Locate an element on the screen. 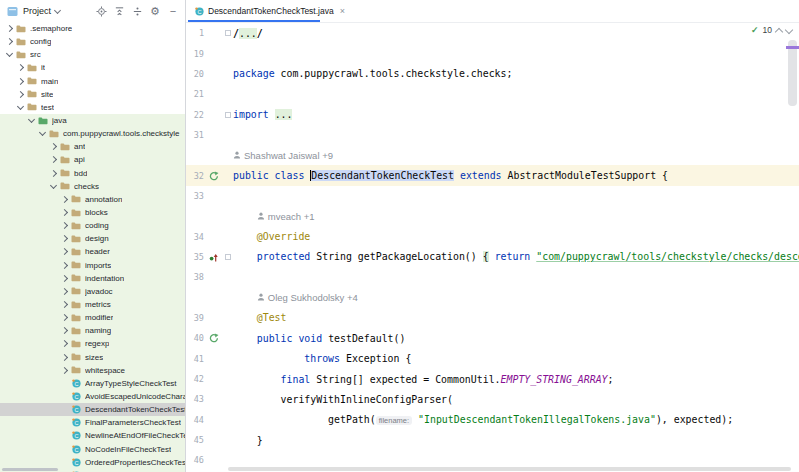  author-hint: Shashwat Jaiswal +9 is located at coordinates (260, 156).